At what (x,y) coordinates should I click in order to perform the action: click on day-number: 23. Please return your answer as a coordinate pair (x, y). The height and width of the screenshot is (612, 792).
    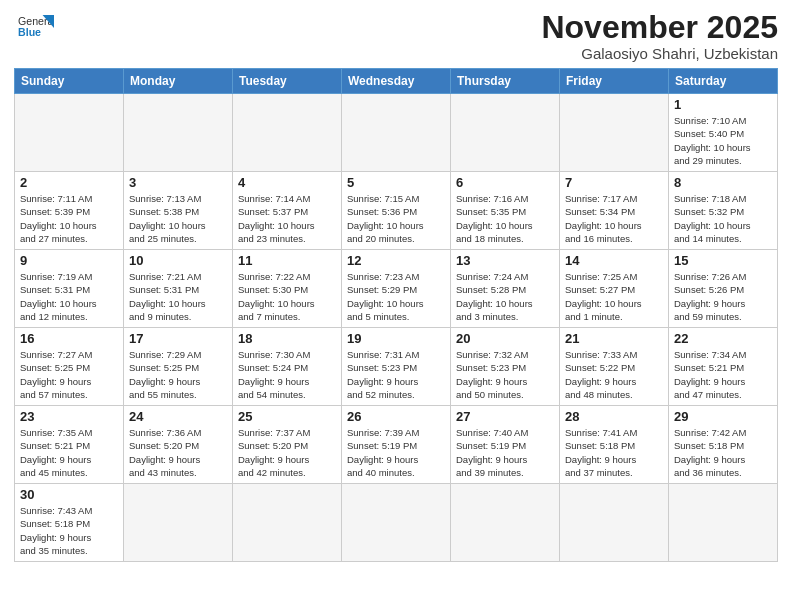
    Looking at the image, I should click on (69, 416).